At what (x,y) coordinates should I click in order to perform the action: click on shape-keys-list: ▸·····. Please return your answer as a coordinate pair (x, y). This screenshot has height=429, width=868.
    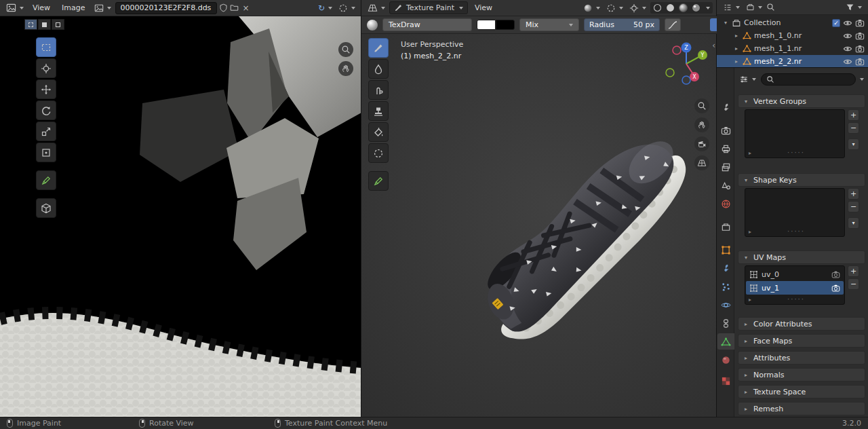
    Looking at the image, I should click on (795, 212).